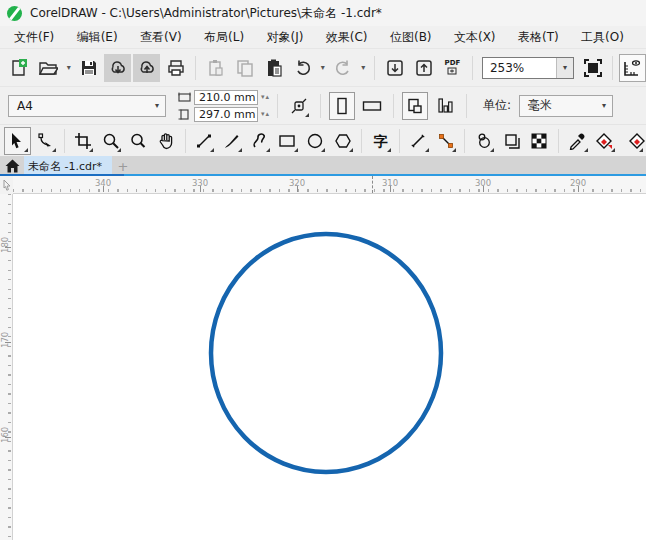 Image resolution: width=646 pixels, height=540 pixels. What do you see at coordinates (411, 38) in the screenshot?
I see `menu-bitmaps: 位图(B)` at bounding box center [411, 38].